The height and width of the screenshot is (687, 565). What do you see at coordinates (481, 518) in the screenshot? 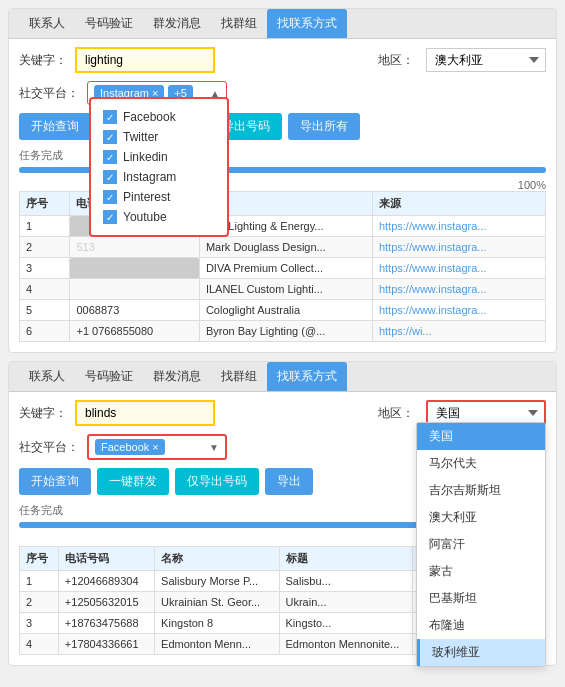
I see `region-option-australia: 澳大利亚` at bounding box center [481, 518].